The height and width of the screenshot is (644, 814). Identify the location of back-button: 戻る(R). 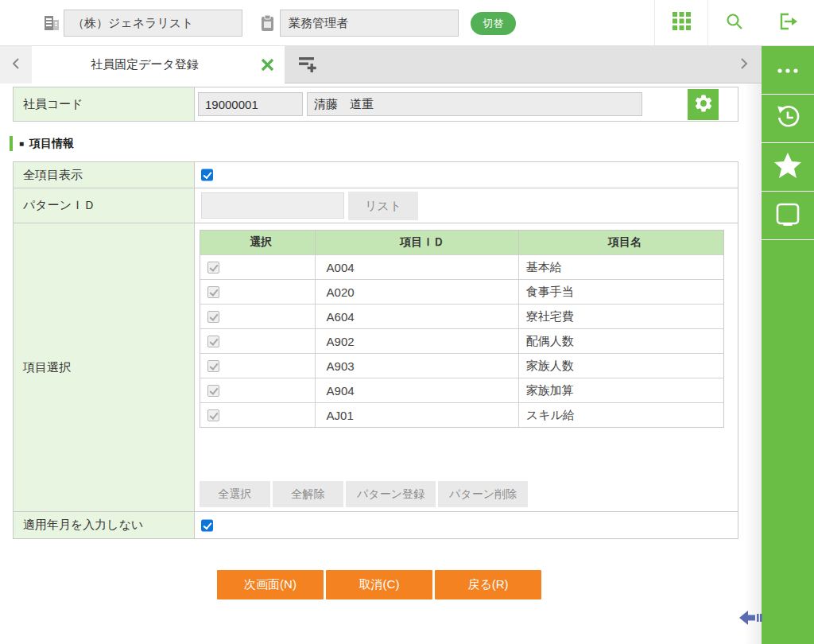
(488, 585).